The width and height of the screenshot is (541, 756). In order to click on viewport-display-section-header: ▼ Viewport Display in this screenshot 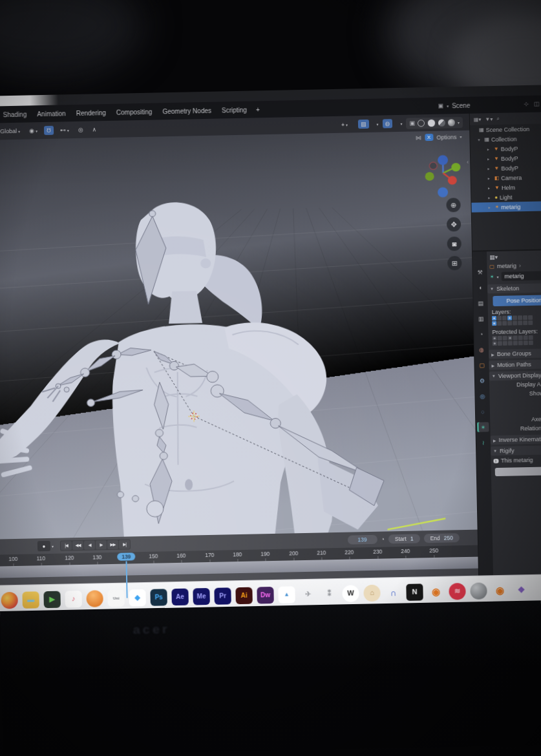, I will do `click(515, 375)`.